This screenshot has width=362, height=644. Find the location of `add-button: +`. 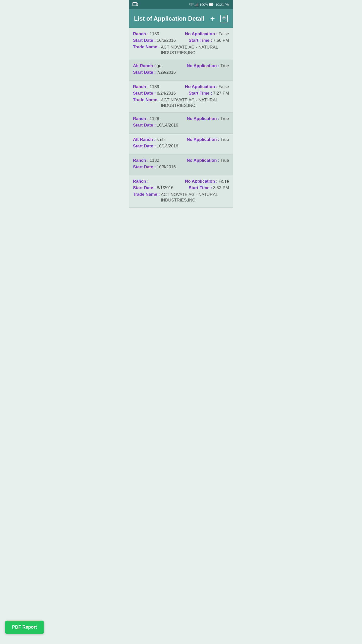

add-button: + is located at coordinates (213, 19).